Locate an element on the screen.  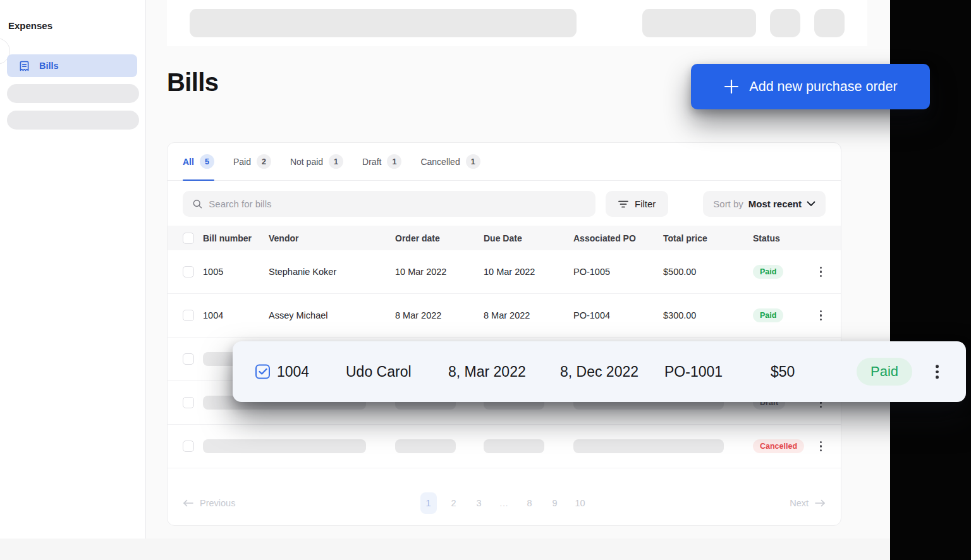
page-number-8: 8 is located at coordinates (530, 503).